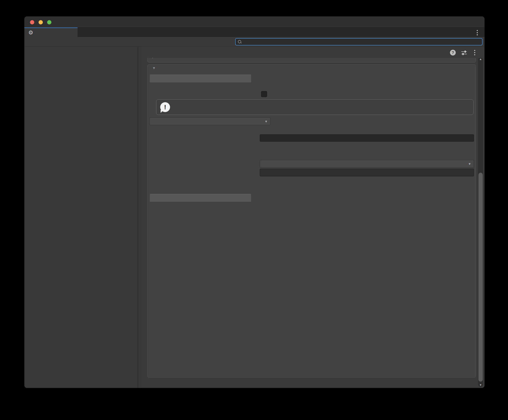  I want to click on panel-menu-icon, so click(475, 53).